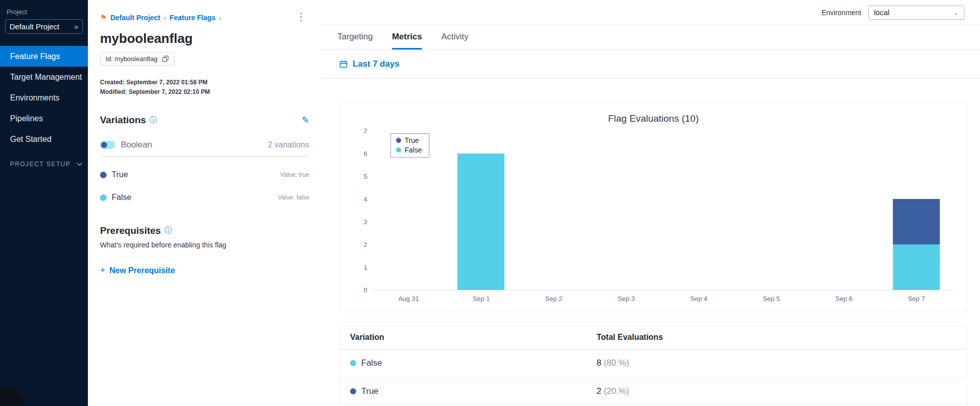  Describe the element at coordinates (882, 12) in the screenshot. I see `environment-value: local` at that location.